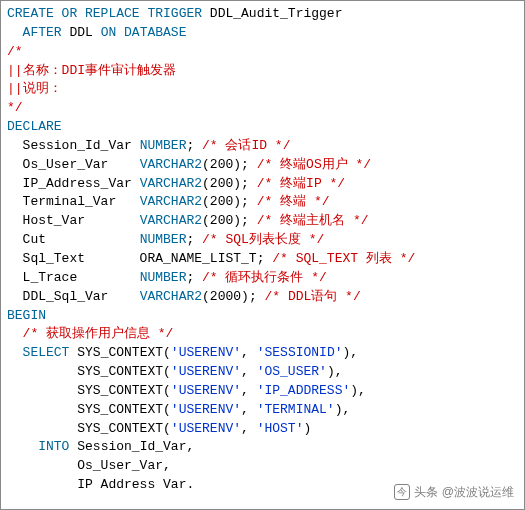 This screenshot has height=510, width=525. I want to click on code-line: DDL_Sql_Var VARCHAR2(2000); /* DDL语句 */, so click(262, 298).